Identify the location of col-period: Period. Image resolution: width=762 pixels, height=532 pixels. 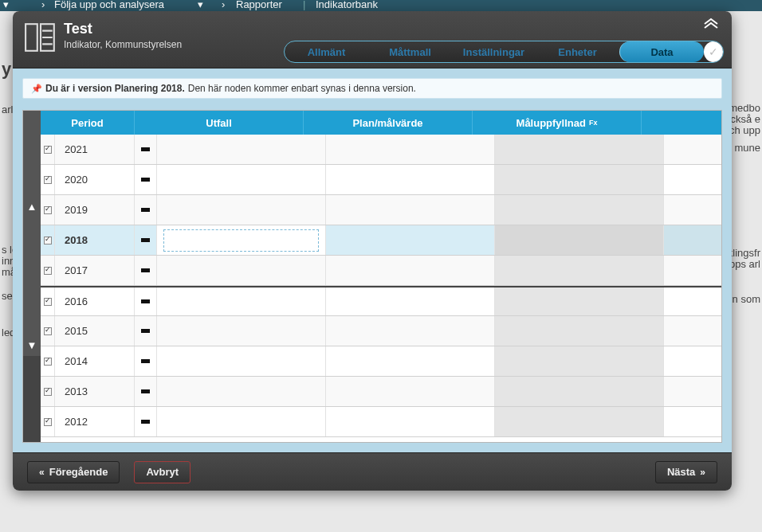
(88, 123).